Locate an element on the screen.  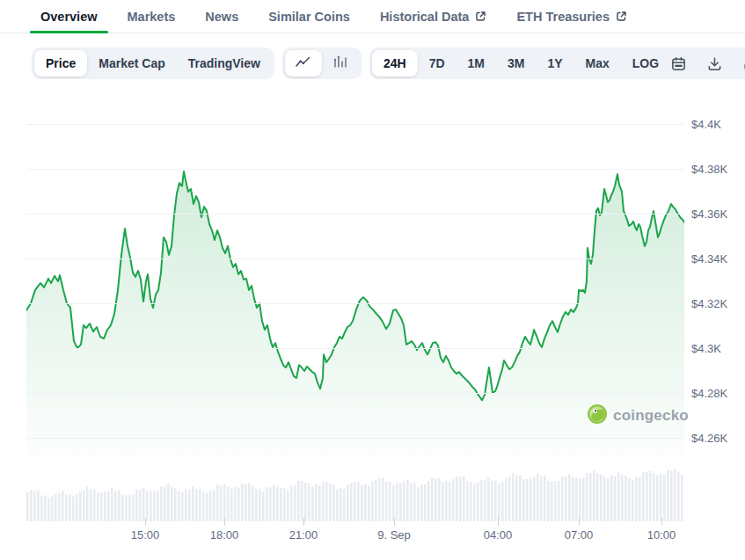
bar-chart-icon is located at coordinates (340, 63).